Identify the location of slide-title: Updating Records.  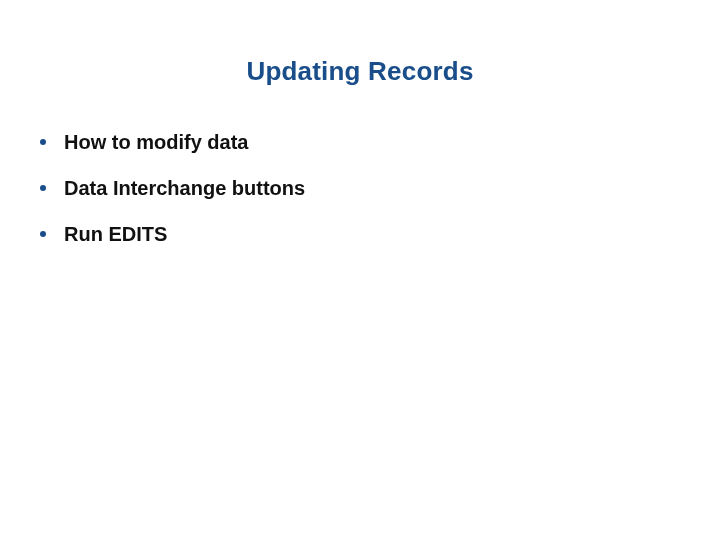
(360, 72).